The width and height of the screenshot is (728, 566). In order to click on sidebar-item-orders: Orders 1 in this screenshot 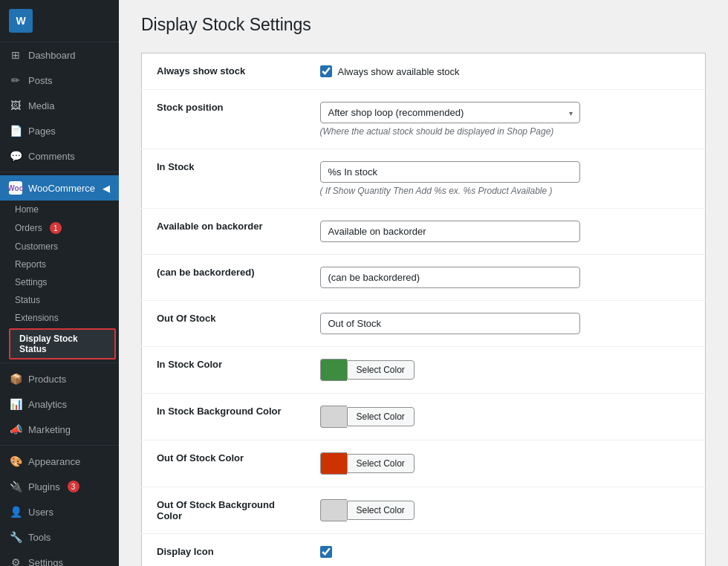, I will do `click(62, 228)`.